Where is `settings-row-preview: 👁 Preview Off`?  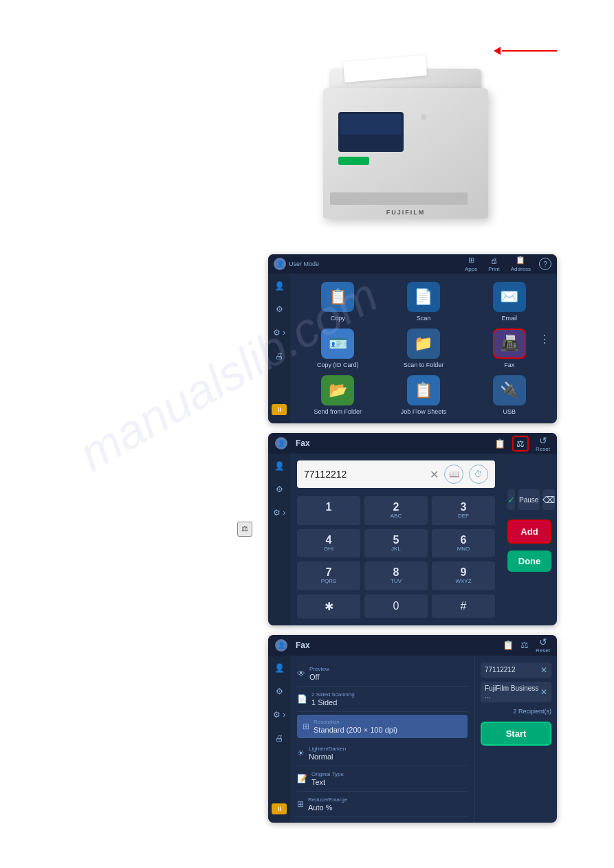
settings-row-preview: 👁 Preview Off is located at coordinates (382, 674).